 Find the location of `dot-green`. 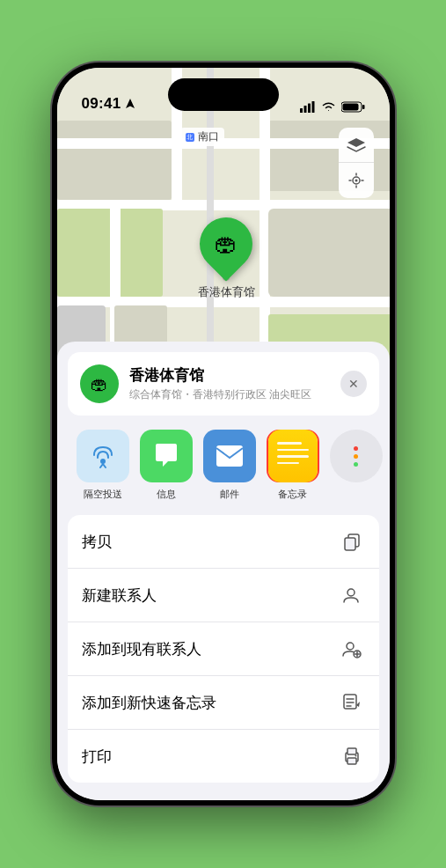

dot-green is located at coordinates (355, 465).